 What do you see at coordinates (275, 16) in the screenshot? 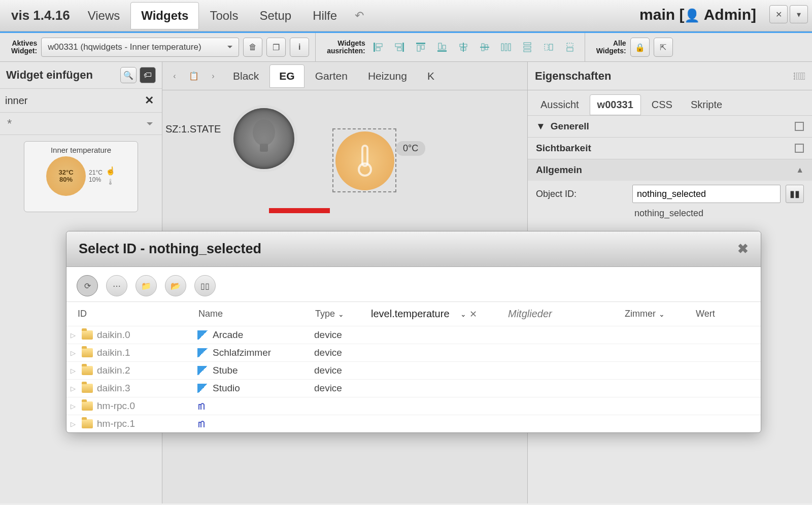
I see `menu-setup: Setup` at bounding box center [275, 16].